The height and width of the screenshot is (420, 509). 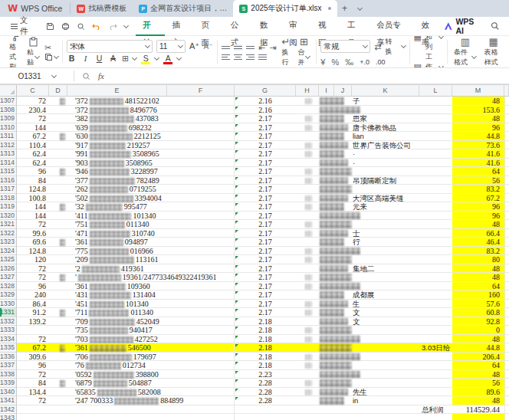 I want to click on cell-k: lian, so click(x=386, y=136).